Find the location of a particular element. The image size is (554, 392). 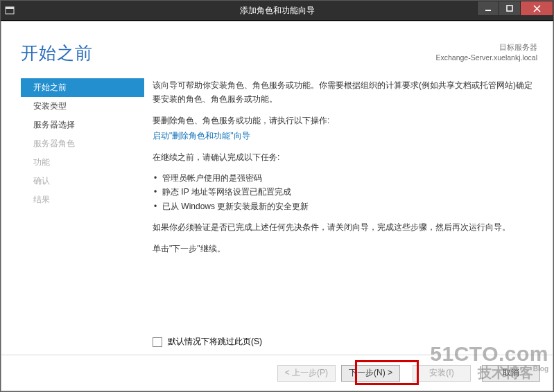

remove-roles-link: 启动"删除角色和功能"向导 is located at coordinates (201, 136).